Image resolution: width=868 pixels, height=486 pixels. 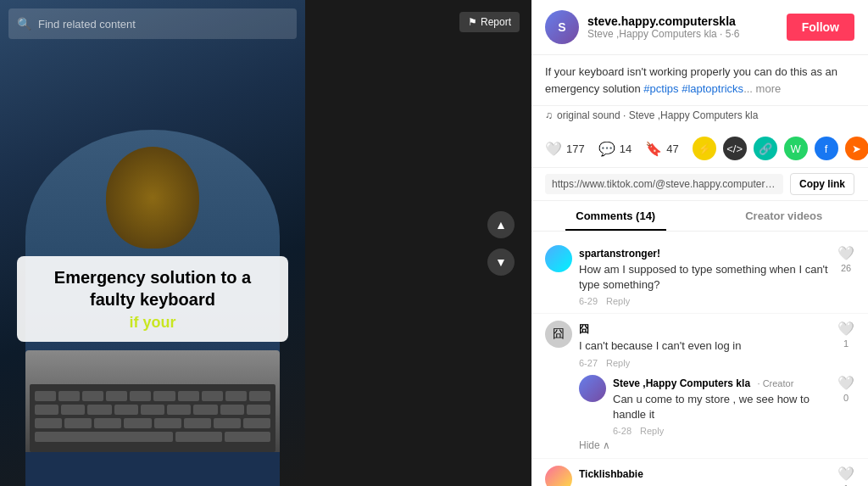 What do you see at coordinates (626, 149) in the screenshot?
I see `comments-count: 14` at bounding box center [626, 149].